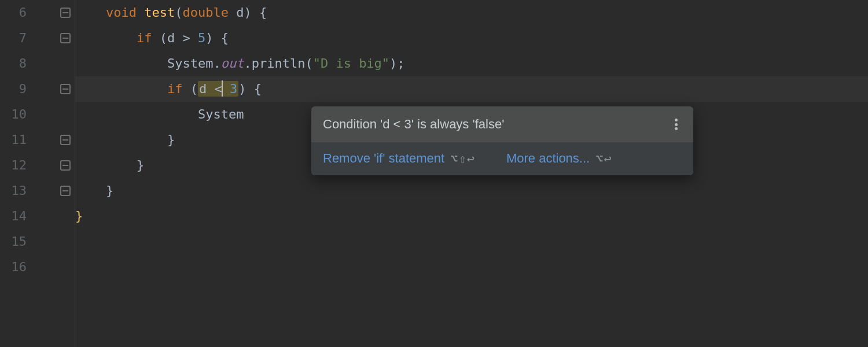 The height and width of the screenshot is (347, 868). Describe the element at coordinates (17, 89) in the screenshot. I see `line-number: 9` at that location.